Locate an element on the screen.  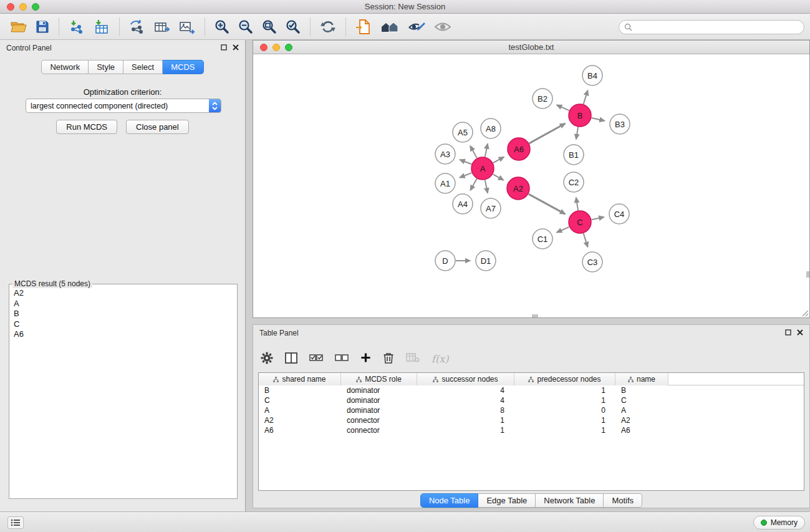
minimize-network-window-button is located at coordinates (276, 47).